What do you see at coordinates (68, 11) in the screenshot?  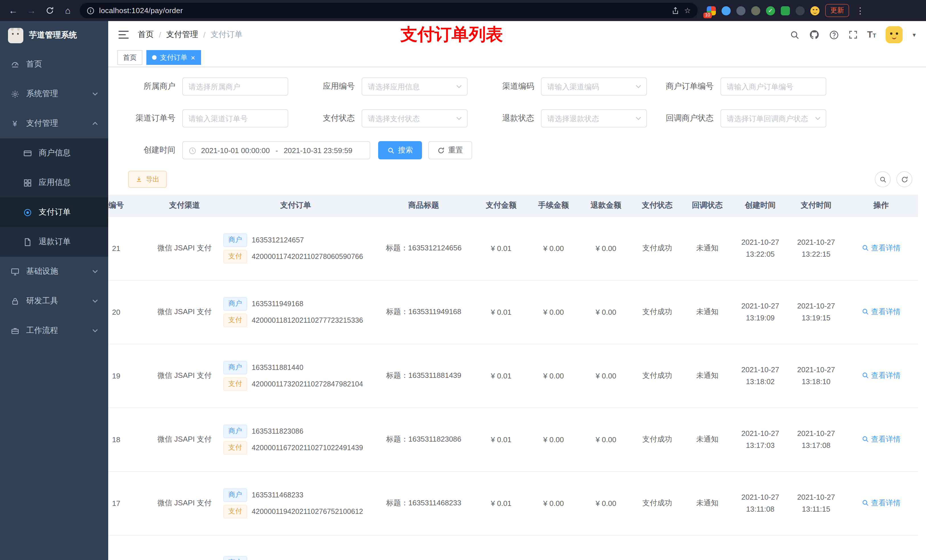 I see `home-icon: ⌂` at bounding box center [68, 11].